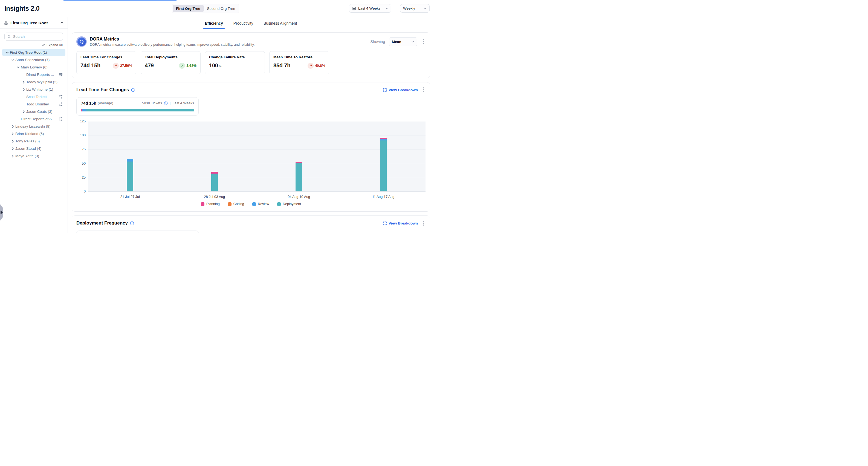 The image size is (868, 466). I want to click on y-tick-label: 0, so click(85, 192).